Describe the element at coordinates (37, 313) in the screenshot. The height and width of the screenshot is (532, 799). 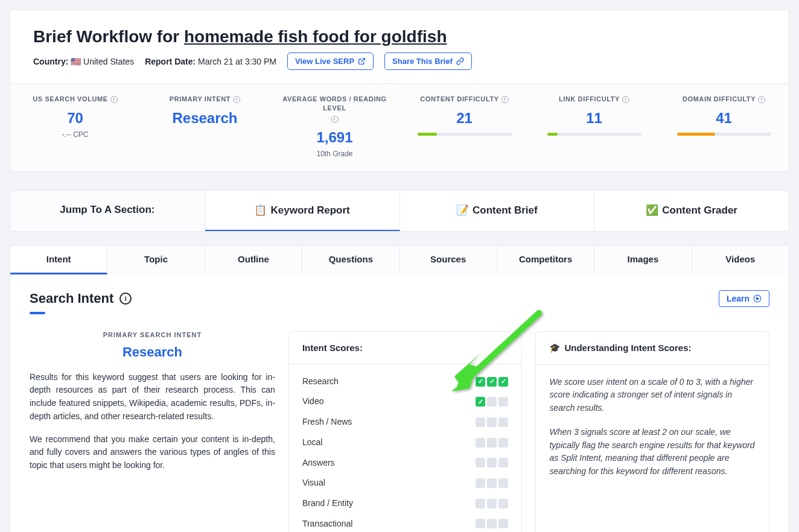
I see `accent-underline` at that location.